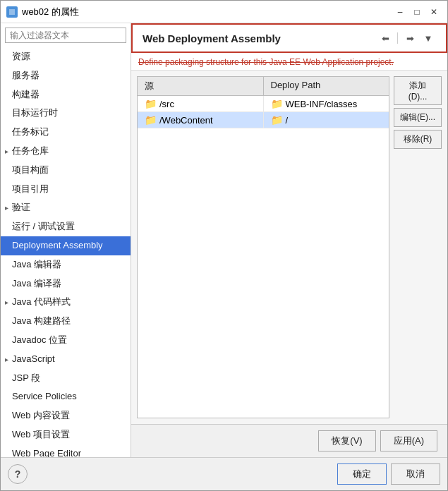 The height and width of the screenshot is (491, 448). Describe the element at coordinates (362, 474) in the screenshot. I see `confirm-button: 确定` at that location.